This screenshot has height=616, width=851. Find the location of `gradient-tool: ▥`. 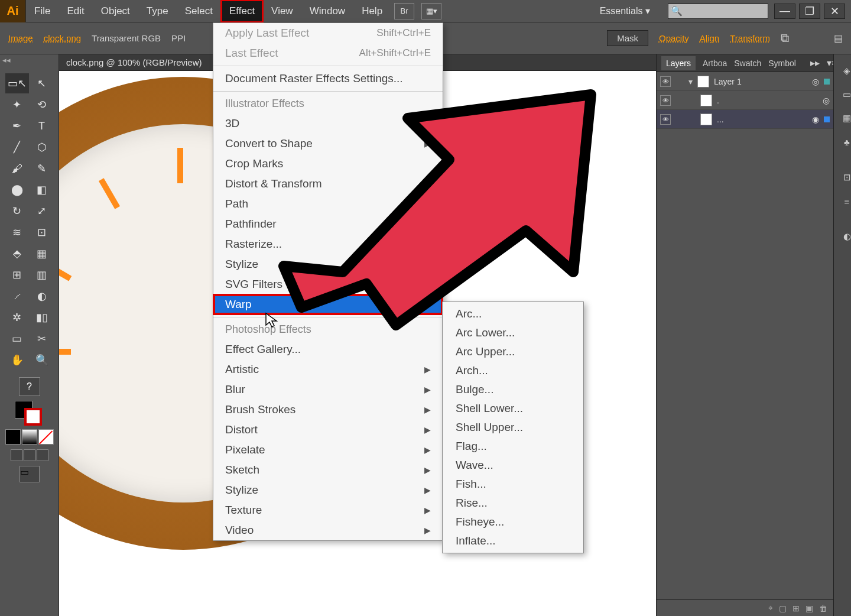

gradient-tool: ▥ is located at coordinates (42, 275).